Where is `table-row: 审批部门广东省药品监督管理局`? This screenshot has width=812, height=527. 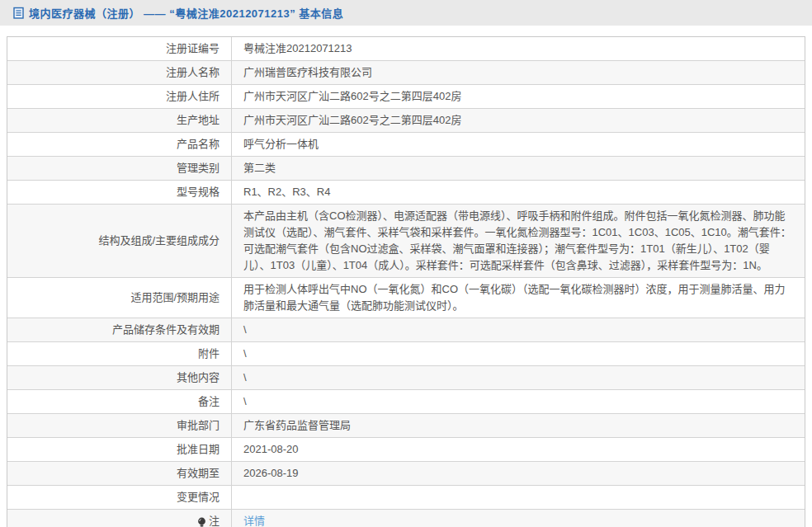 table-row: 审批部门广东省药品监督管理局 is located at coordinates (406, 426).